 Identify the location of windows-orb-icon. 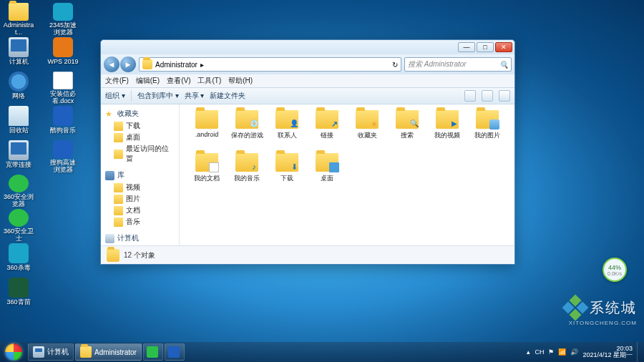
(14, 352).